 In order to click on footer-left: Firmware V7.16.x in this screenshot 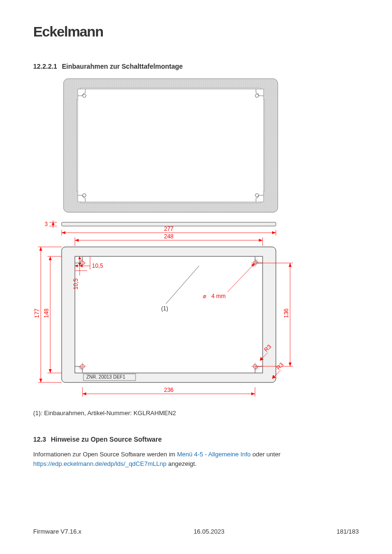, I will do `click(57, 532)`.